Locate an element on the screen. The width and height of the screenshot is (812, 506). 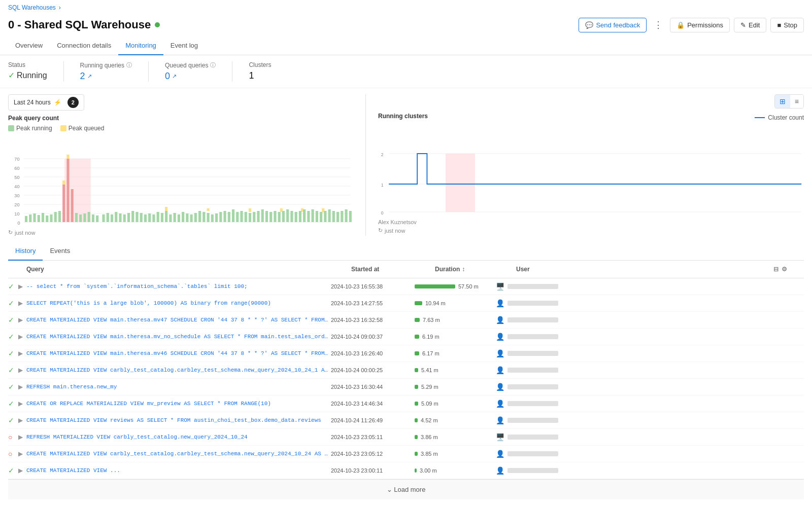
row-query-text: REFRESH MATERIALIZED VIEW carbly_test_ca… is located at coordinates (179, 437).